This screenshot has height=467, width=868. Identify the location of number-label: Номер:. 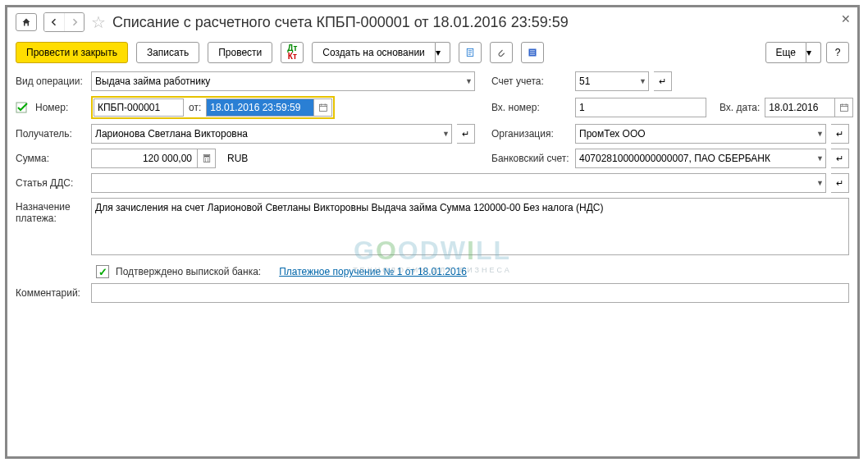
(61, 108).